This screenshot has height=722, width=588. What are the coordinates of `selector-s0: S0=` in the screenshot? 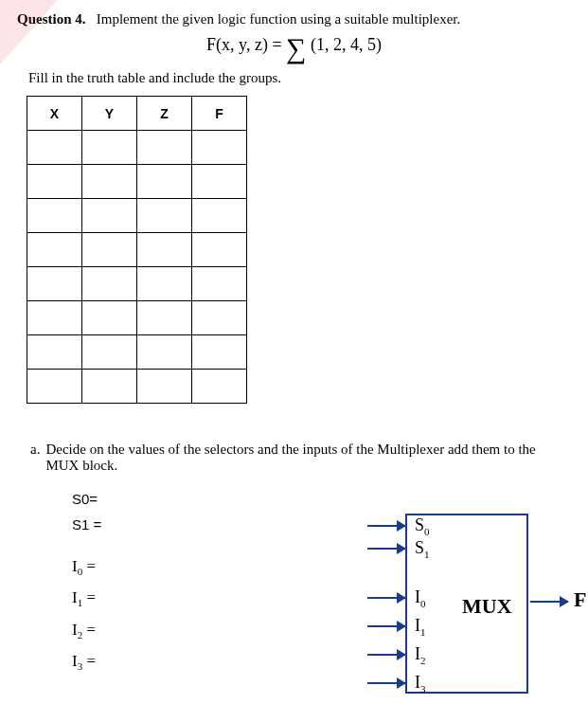 It's located at (322, 498).